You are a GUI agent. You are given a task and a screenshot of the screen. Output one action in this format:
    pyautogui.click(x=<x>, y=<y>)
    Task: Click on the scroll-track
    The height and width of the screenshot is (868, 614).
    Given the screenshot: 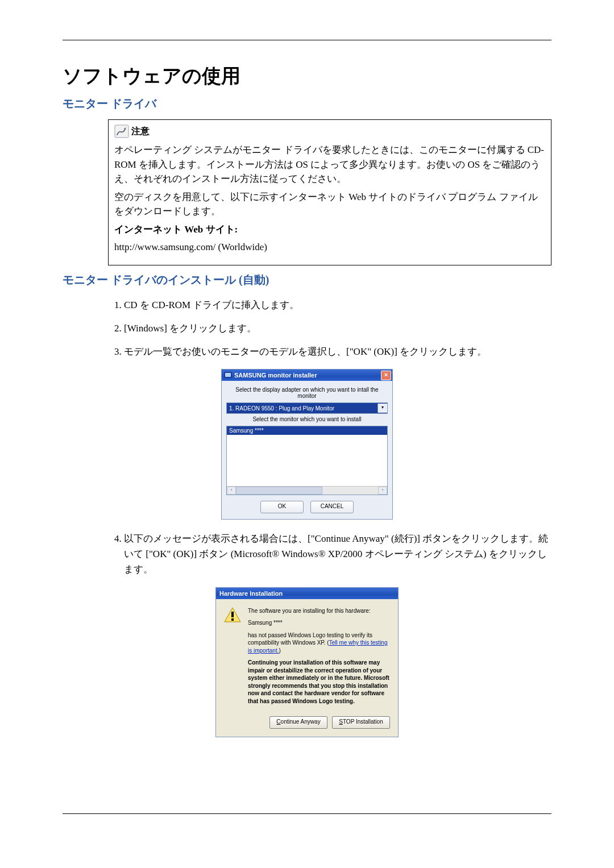 What is the action you would take?
    pyautogui.click(x=307, y=491)
    